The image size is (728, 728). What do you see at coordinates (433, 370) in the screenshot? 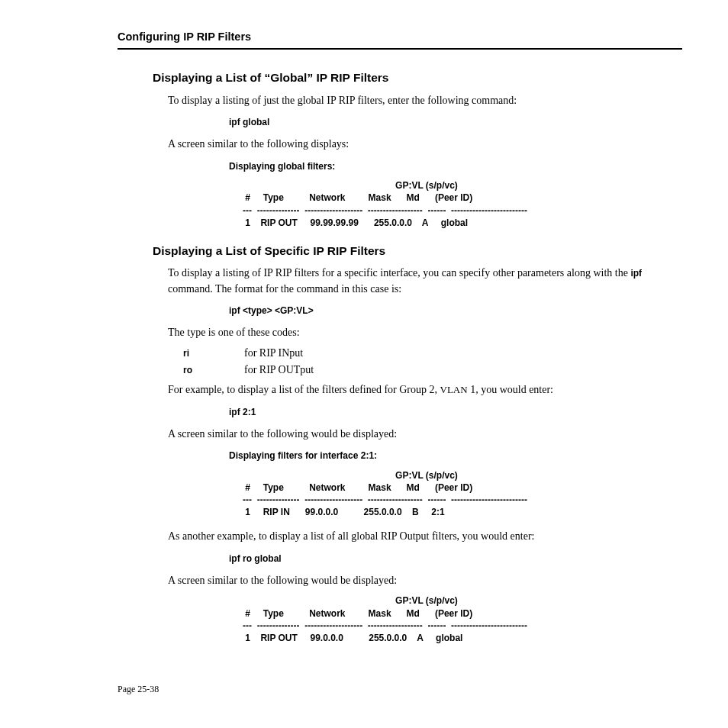
I see `code-row-ro: rofor RIP OUTput` at bounding box center [433, 370].